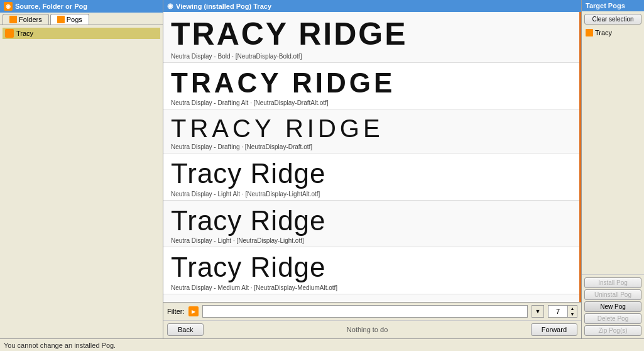 Image resolution: width=644 pixels, height=351 pixels. What do you see at coordinates (371, 288) in the screenshot?
I see `font-info: Neutra Display - Medium Alt · [NeutraDis…` at bounding box center [371, 288].